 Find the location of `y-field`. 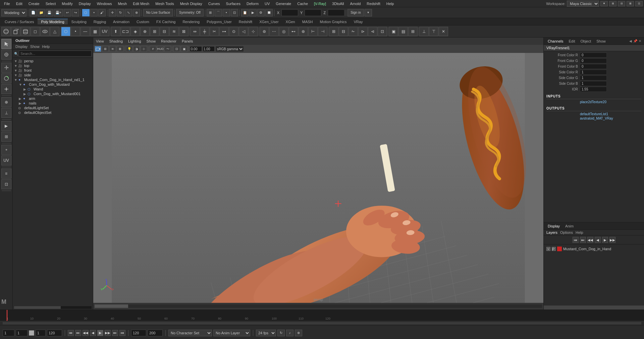

y-field is located at coordinates (313, 13).